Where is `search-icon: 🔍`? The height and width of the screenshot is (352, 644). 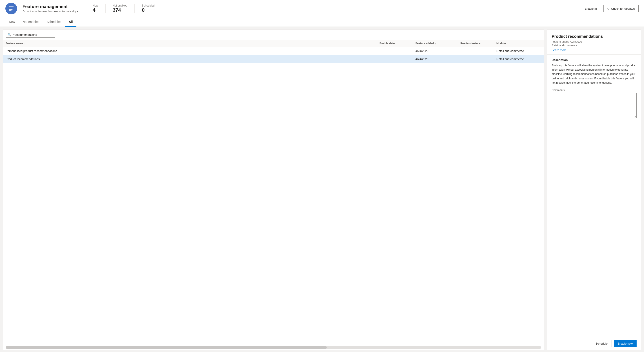
search-icon: 🔍 is located at coordinates (10, 35).